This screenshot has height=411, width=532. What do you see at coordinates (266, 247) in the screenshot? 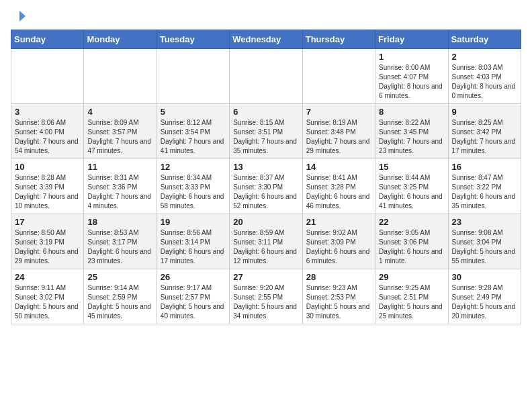
I see `day-info: Sunrise: 8:59 AM Sunset: 3:11 PM Dayligh…` at bounding box center [266, 247].